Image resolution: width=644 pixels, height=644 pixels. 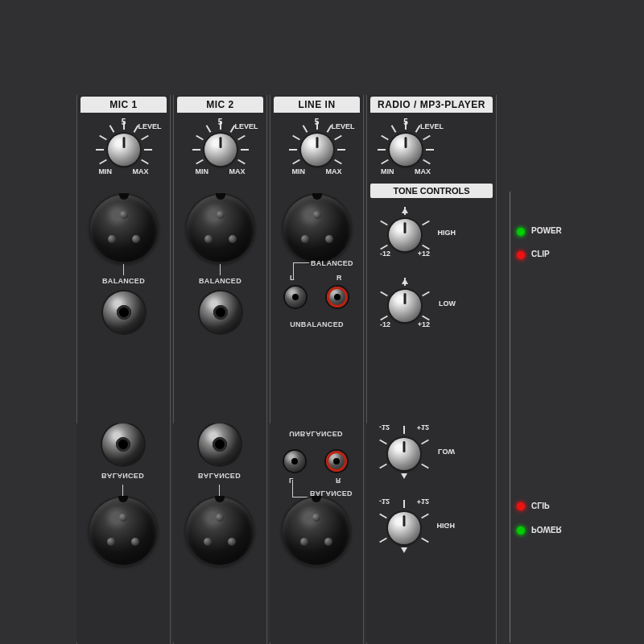 What do you see at coordinates (317, 324) in the screenshot?
I see `unbalanced-label: UNBALANCED` at bounding box center [317, 324].